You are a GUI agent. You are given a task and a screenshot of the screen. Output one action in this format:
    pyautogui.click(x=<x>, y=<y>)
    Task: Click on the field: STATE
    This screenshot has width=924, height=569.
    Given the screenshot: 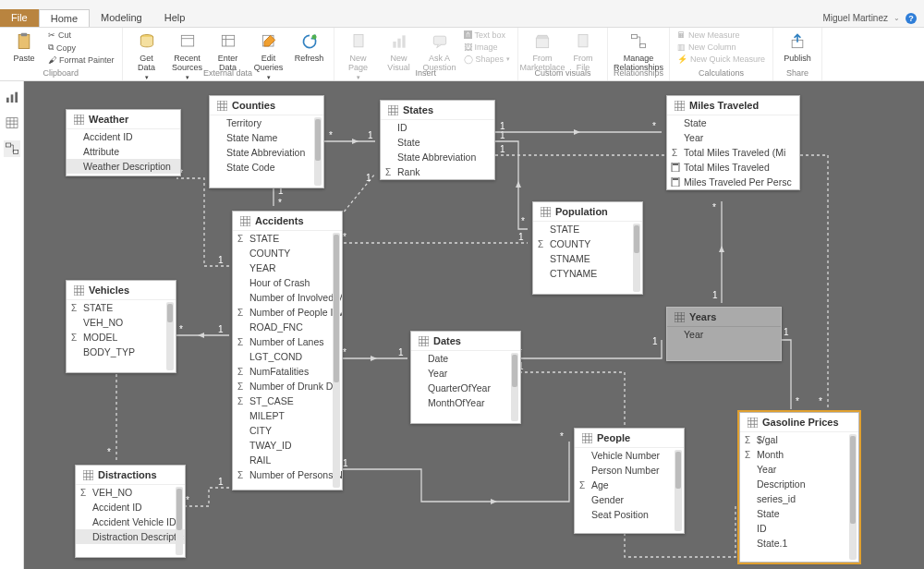 What is the action you would take?
    pyautogui.click(x=588, y=229)
    